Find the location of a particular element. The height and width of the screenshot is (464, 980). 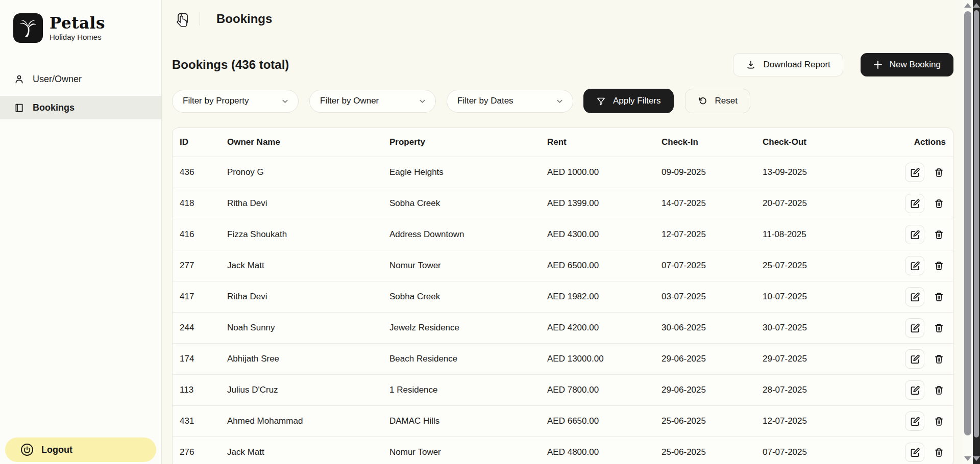

cell-rent: AED 4300.00 is located at coordinates (604, 235).